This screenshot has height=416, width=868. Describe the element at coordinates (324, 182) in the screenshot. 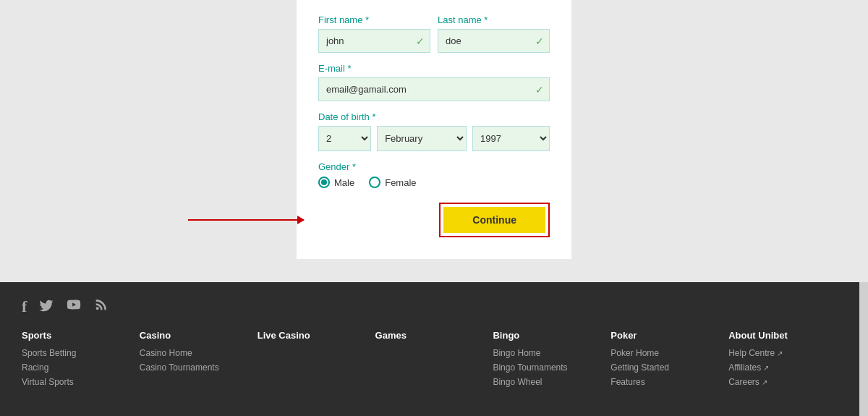

I see `male-radio-inner` at that location.